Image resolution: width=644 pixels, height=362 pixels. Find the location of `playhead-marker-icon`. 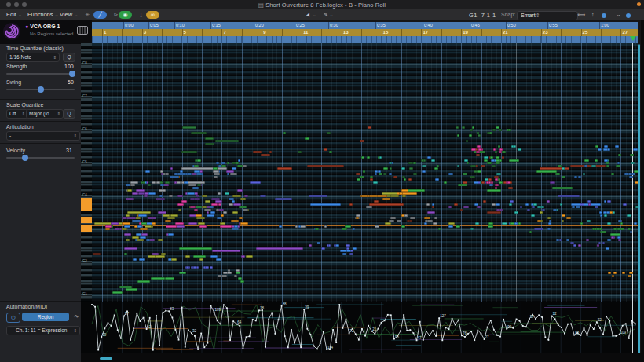

playhead-marker-icon is located at coordinates (633, 38).